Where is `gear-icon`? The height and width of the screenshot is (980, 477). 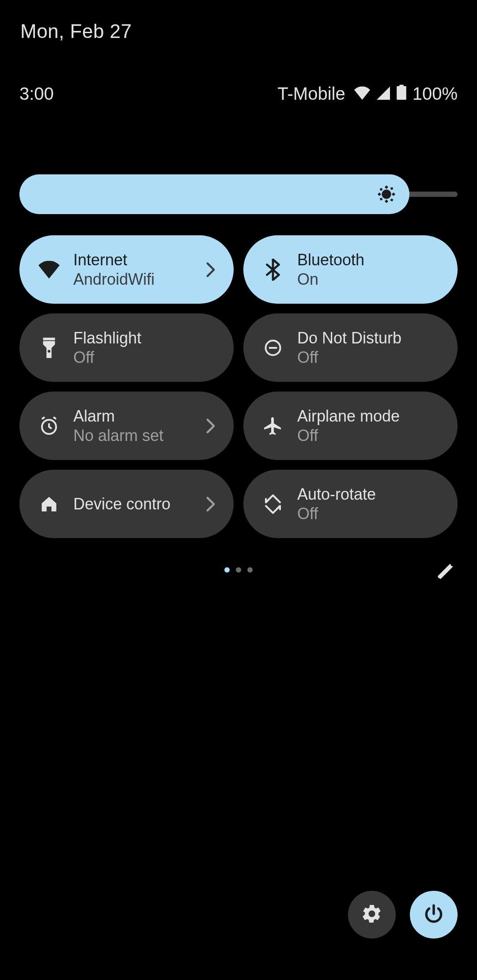 gear-icon is located at coordinates (372, 915).